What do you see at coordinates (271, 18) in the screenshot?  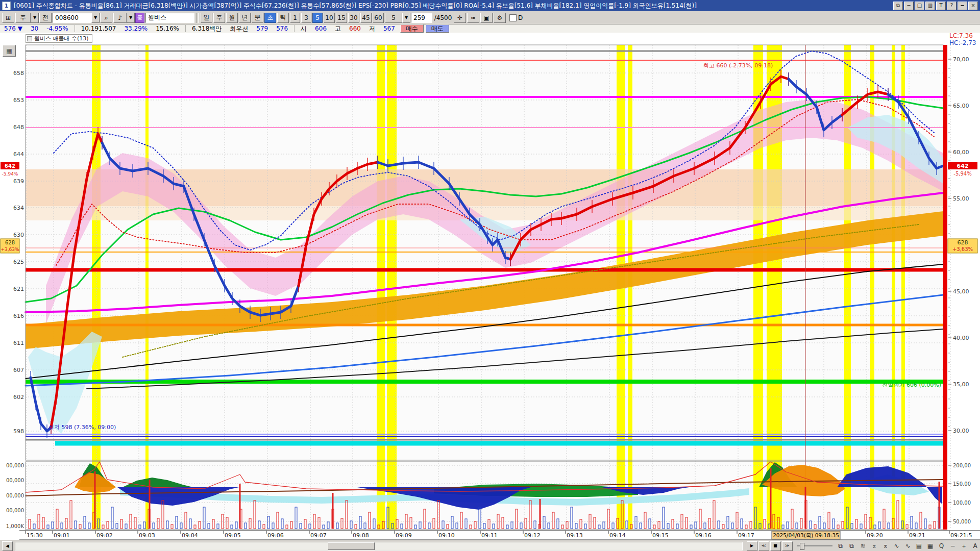 I see `period-second: 초` at bounding box center [271, 18].